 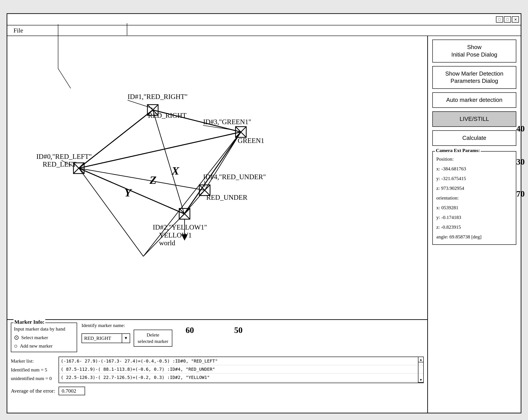 I want to click on svg-text: RED_UNDER, so click(x=227, y=197).